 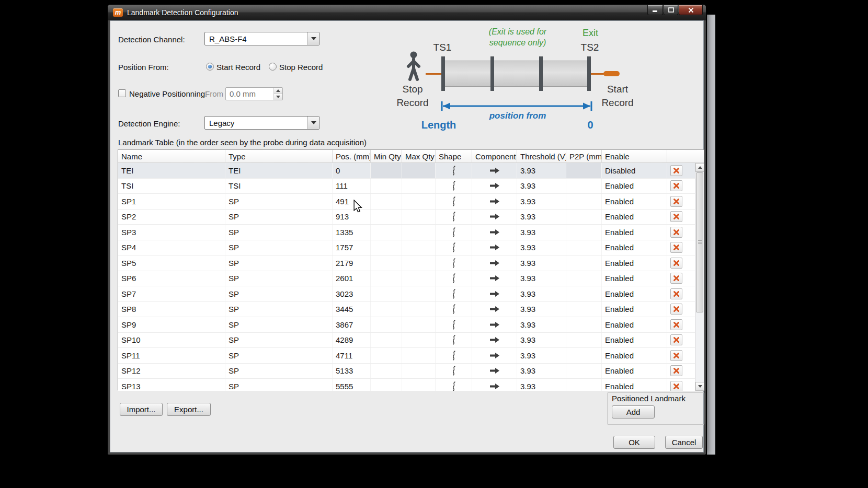 I want to click on table-row: SP6SP26013.93Enabled, so click(x=407, y=279).